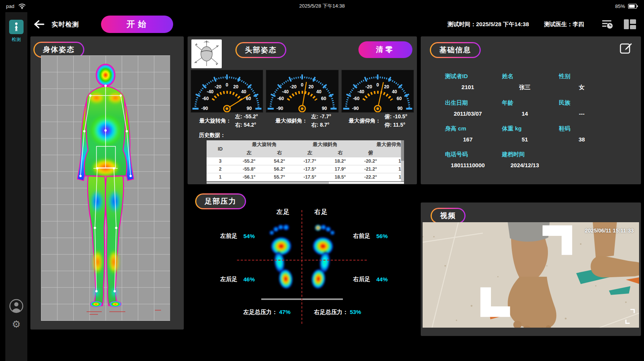 Image resolution: width=644 pixels, height=361 pixels. What do you see at coordinates (382, 279) in the screenshot?
I see `metric-value: 44%` at bounding box center [382, 279].